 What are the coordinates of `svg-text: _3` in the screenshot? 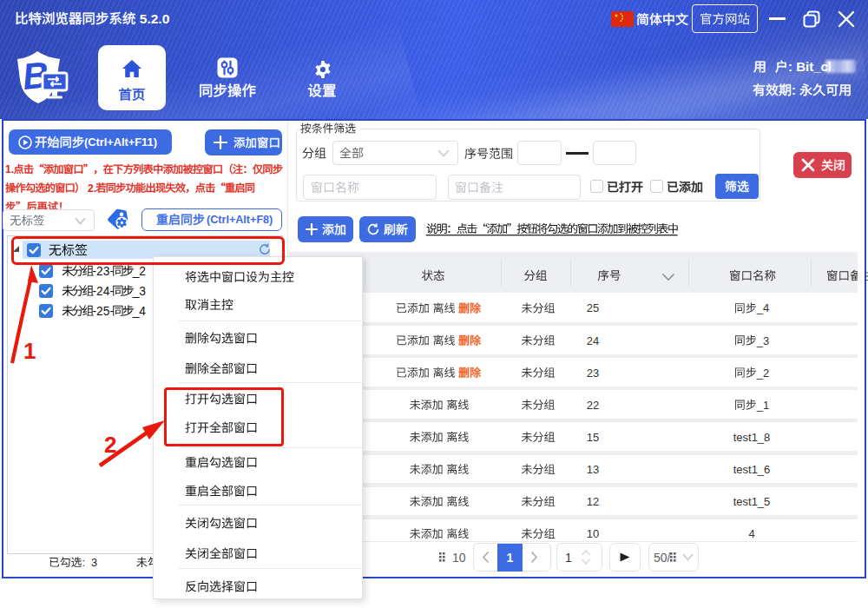 It's located at (762, 340).